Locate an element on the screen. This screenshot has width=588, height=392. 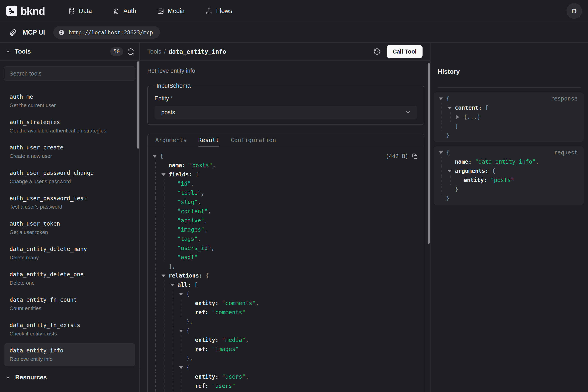
json-key: name: is located at coordinates (463, 162).